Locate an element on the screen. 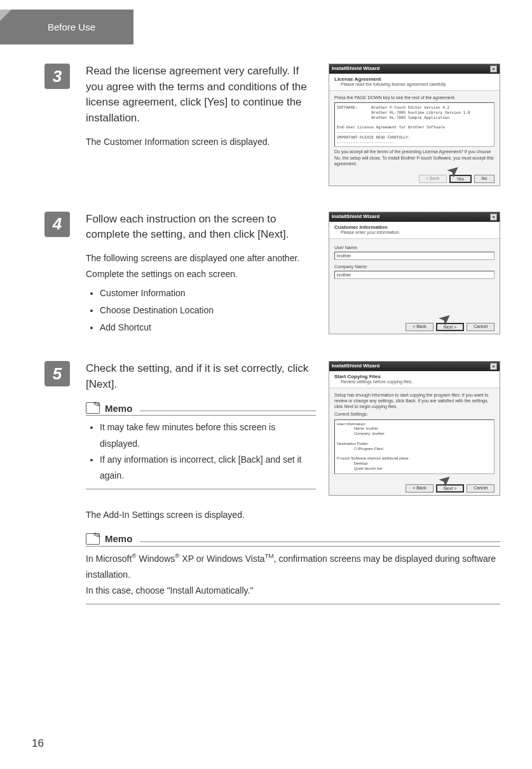 This screenshot has width=532, height=769. dialog-subheading: Review settings before copying files. is located at coordinates (414, 381).